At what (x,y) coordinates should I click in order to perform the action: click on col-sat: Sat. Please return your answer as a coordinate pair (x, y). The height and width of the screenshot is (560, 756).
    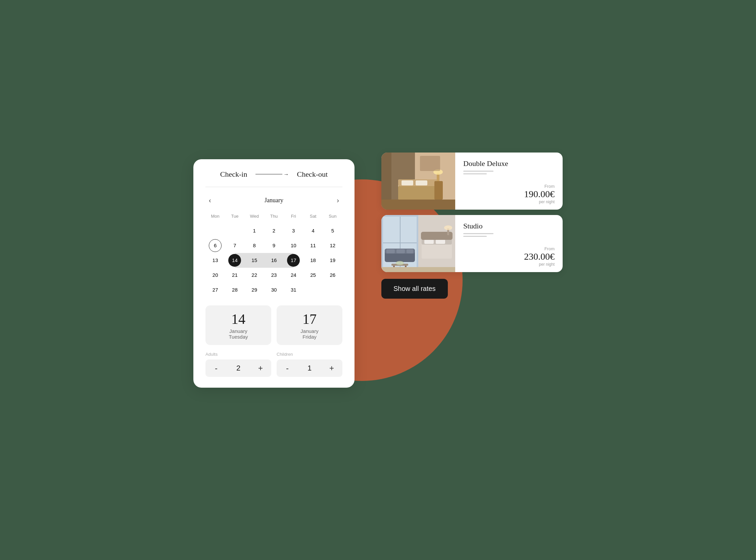
    Looking at the image, I should click on (313, 218).